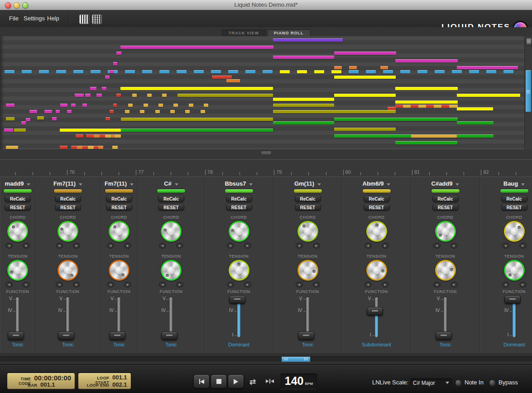  Describe the element at coordinates (270, 381) in the screenshot. I see `jump-to-loop-icon` at that location.